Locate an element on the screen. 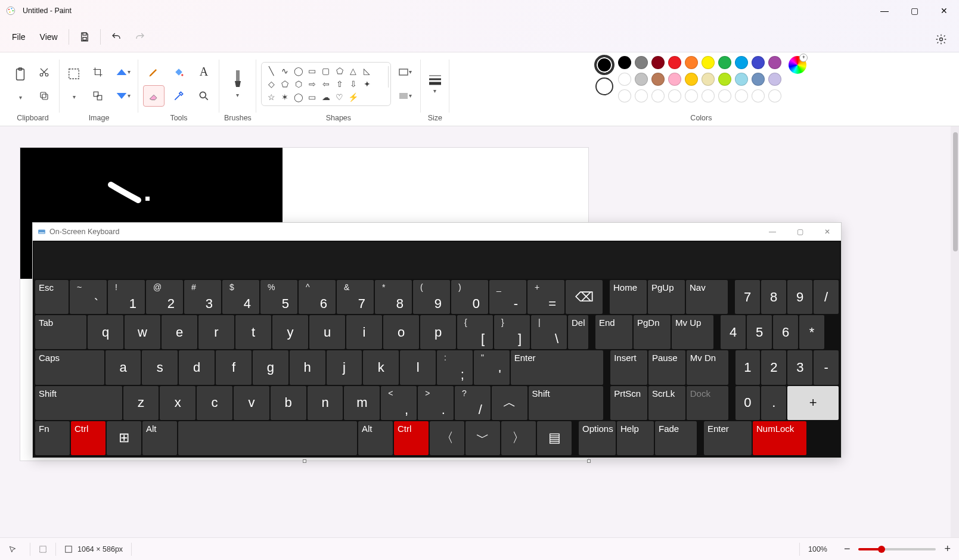 The height and width of the screenshot is (560, 959). shape-pentagon: ⬠ is located at coordinates (285, 84).